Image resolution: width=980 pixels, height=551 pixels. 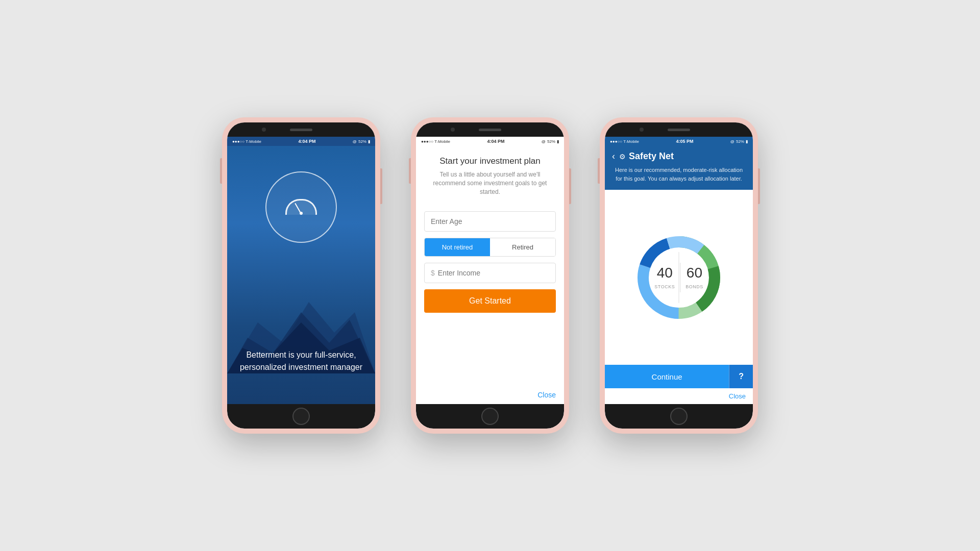 What do you see at coordinates (679, 396) in the screenshot?
I see `close-link-3: Close` at bounding box center [679, 396].